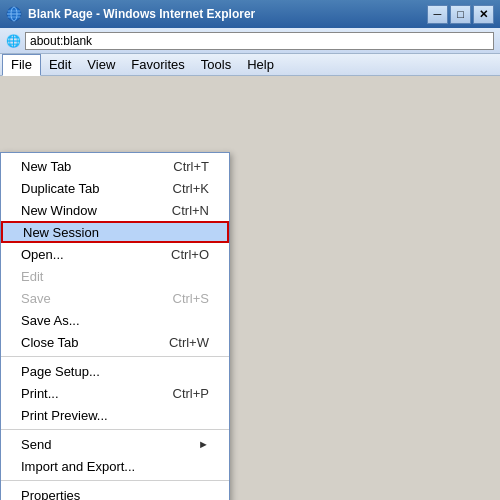  Describe the element at coordinates (115, 371) in the screenshot. I see `menu-page-setup: Page Setup...` at that location.